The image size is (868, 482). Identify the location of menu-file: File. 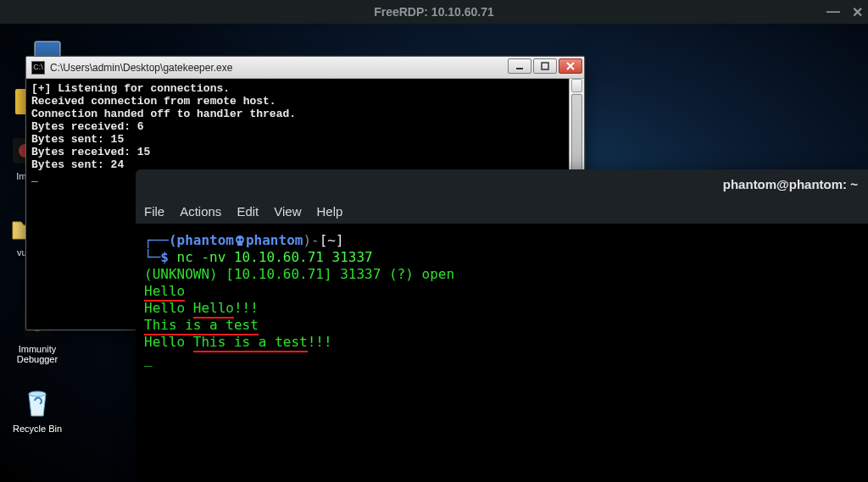
(154, 212).